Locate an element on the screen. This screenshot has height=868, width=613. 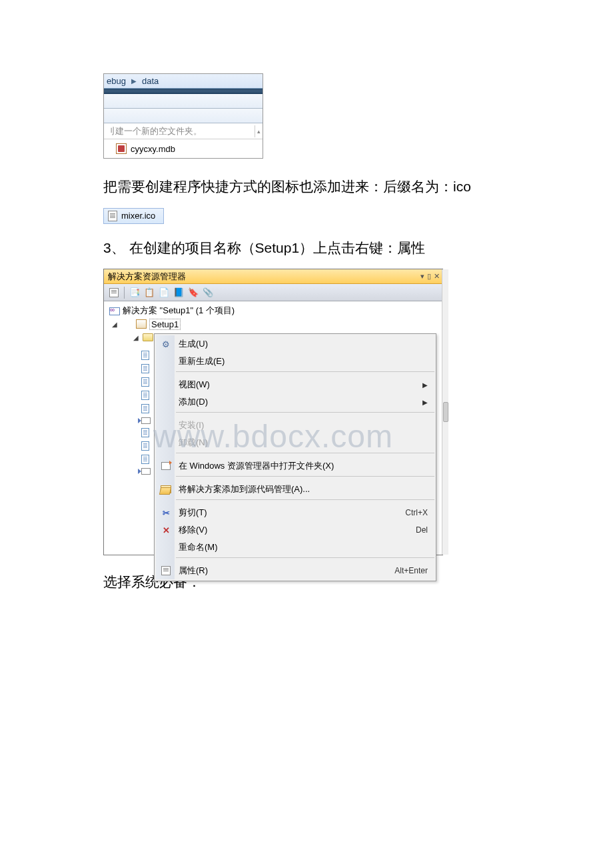
toolbar-icon: 📎 is located at coordinates (208, 293).